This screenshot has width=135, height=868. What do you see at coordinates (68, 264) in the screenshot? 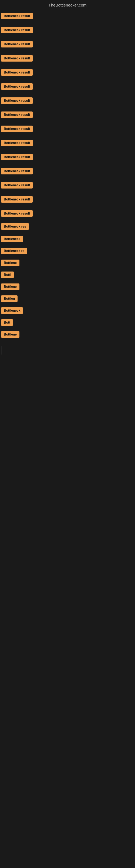
I see `bottleneck-row-19: Bottlene` at bounding box center [68, 264].